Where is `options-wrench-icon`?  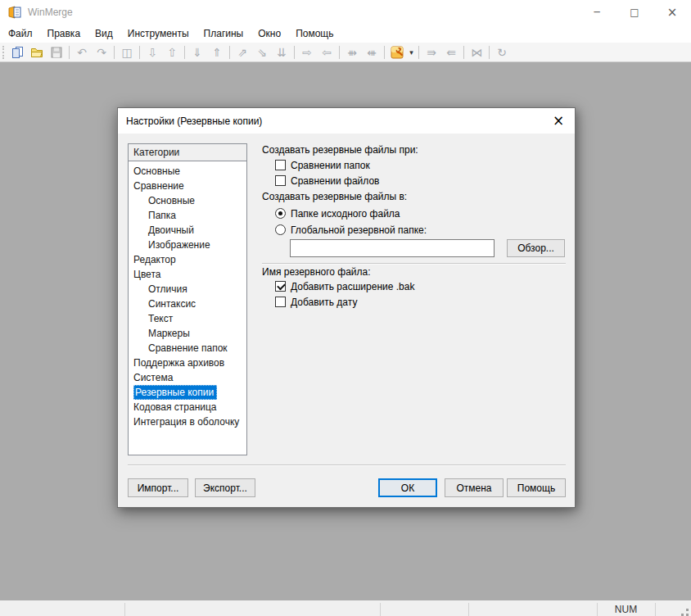 options-wrench-icon is located at coordinates (397, 52).